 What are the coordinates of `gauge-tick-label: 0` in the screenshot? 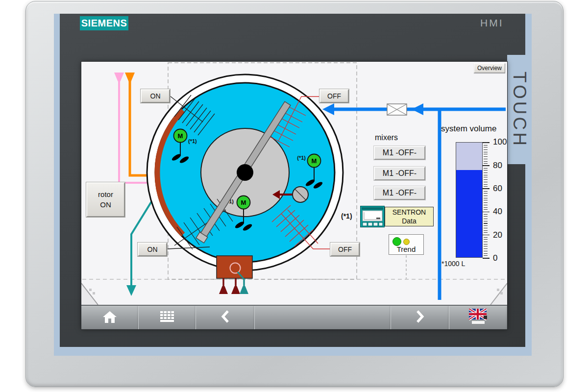 It's located at (500, 258).